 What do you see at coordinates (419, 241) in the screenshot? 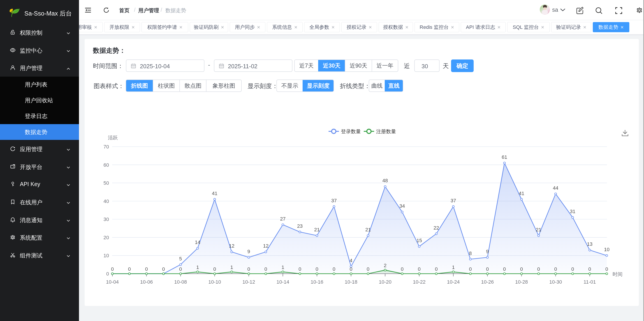
I see `svg-text: 15` at bounding box center [419, 241].